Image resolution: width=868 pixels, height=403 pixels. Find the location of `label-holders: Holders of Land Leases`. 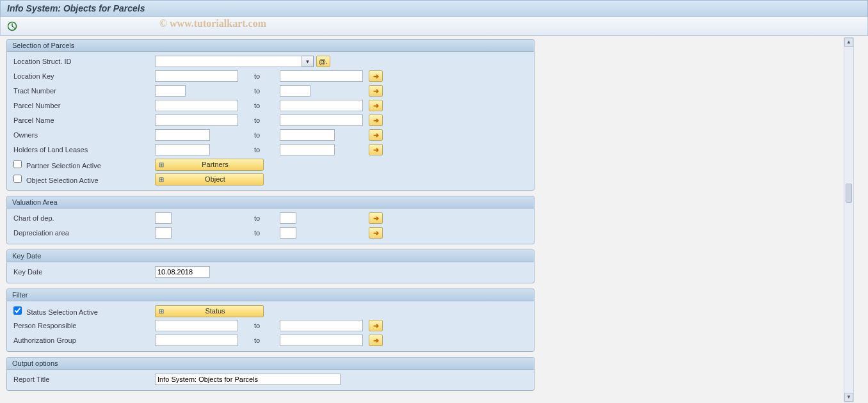

label-holders: Holders of Land Leases is located at coordinates (83, 150).